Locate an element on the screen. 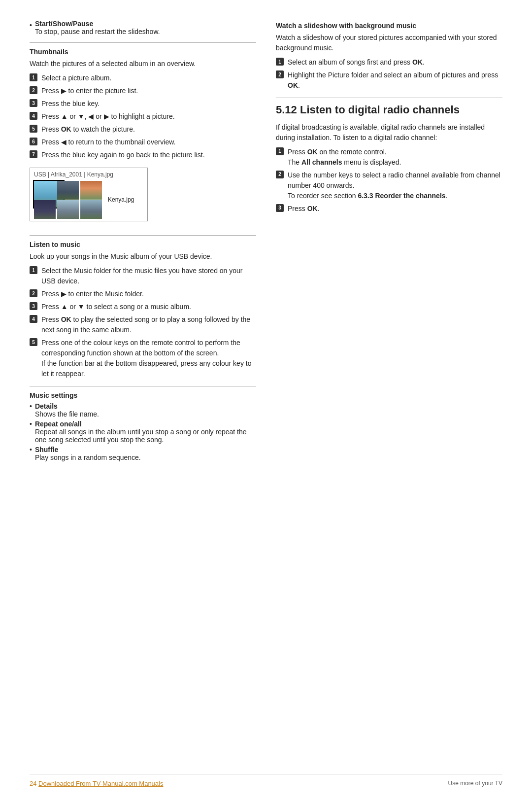  music-step-5-text: Press one of the colour keys on the remo… is located at coordinates (149, 358).